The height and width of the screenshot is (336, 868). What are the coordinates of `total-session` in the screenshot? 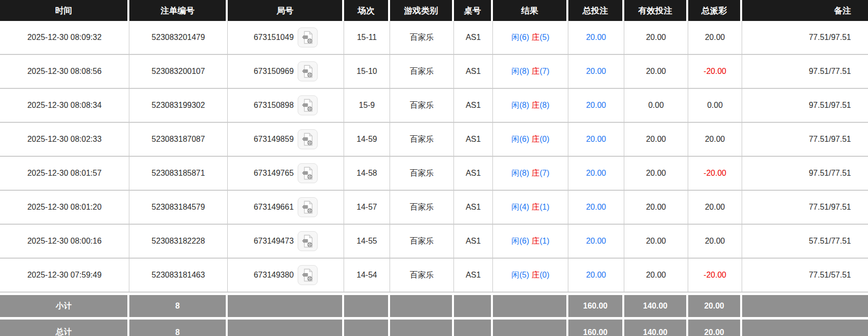 It's located at (367, 327).